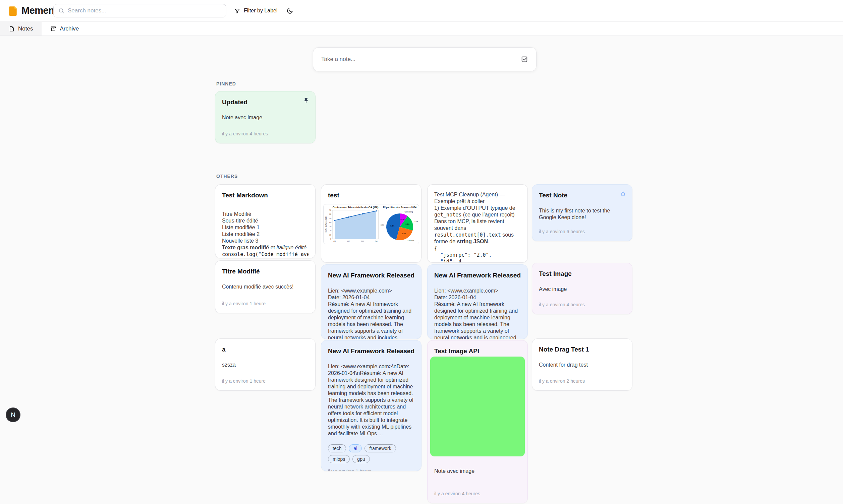 The height and width of the screenshot is (504, 843). What do you see at coordinates (61, 11) in the screenshot?
I see `search-icon` at bounding box center [61, 11].